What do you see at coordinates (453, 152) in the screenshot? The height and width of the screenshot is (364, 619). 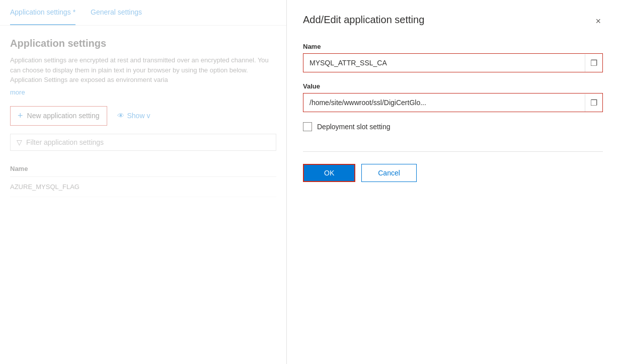 I see `modal-divider` at bounding box center [453, 152].